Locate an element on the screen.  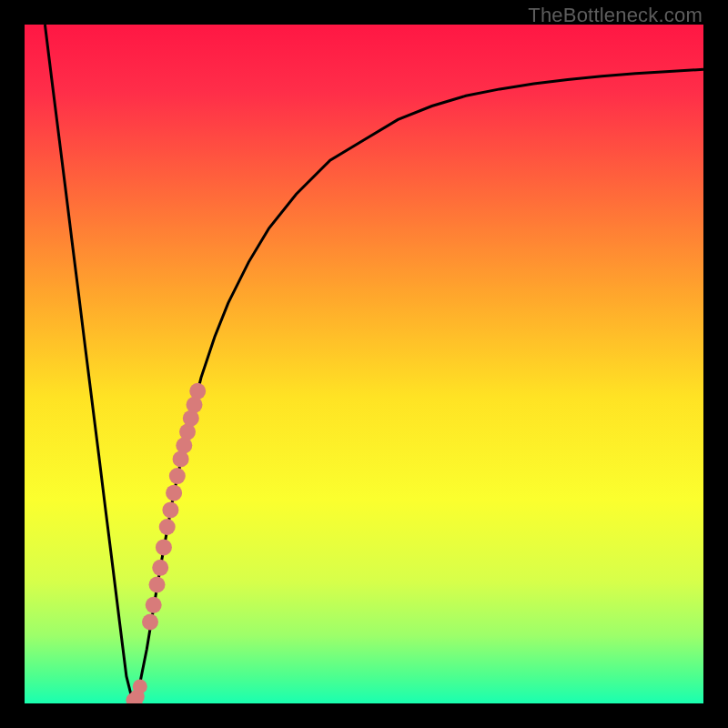
watermark-text: TheBottleneck.com is located at coordinates (615, 15).